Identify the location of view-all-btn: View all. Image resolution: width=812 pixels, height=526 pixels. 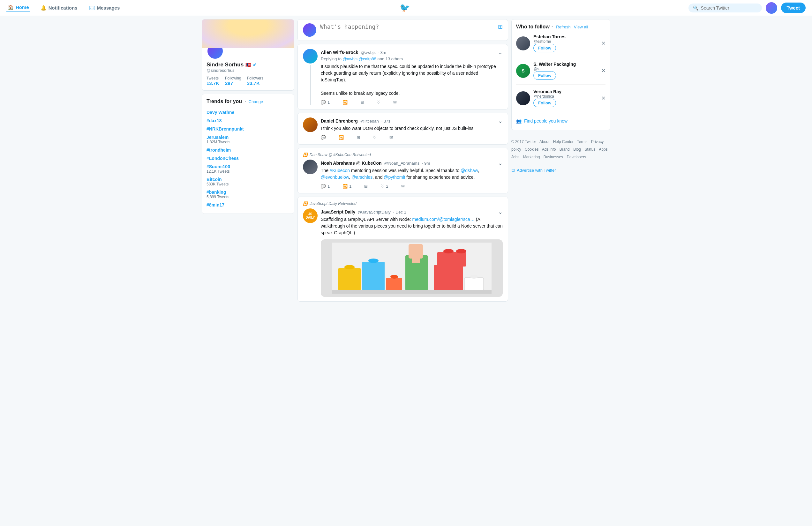
(581, 27).